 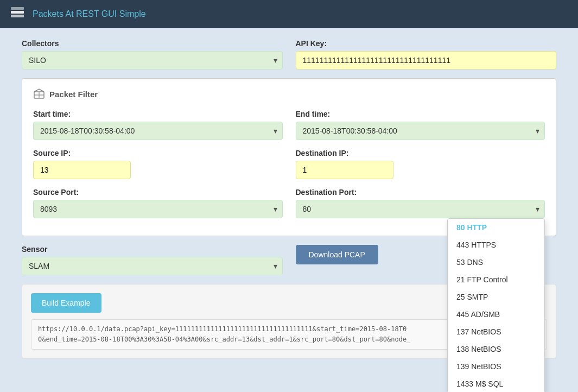 I want to click on url-line2: 0&end_time=2015-08-18T00%3A30%3A58-04%3A…, so click(x=224, y=339).